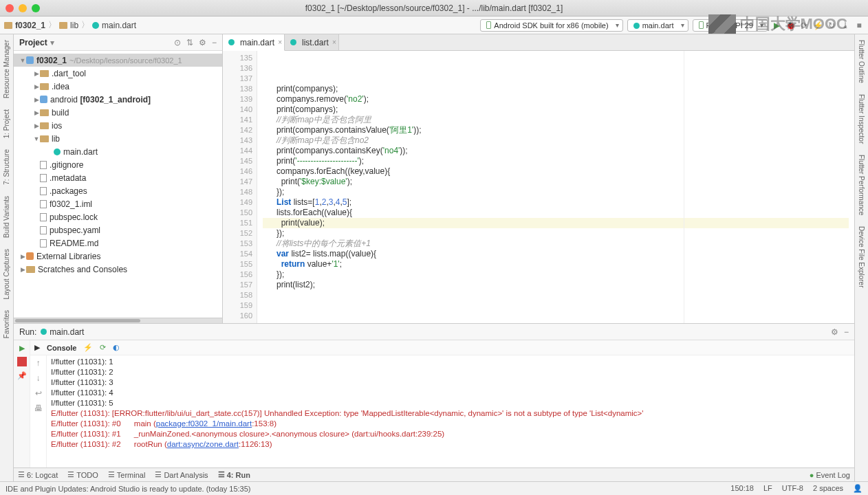 The height and width of the screenshot is (495, 868). Describe the element at coordinates (118, 125) in the screenshot. I see `tree-item: ▶ios` at that location.